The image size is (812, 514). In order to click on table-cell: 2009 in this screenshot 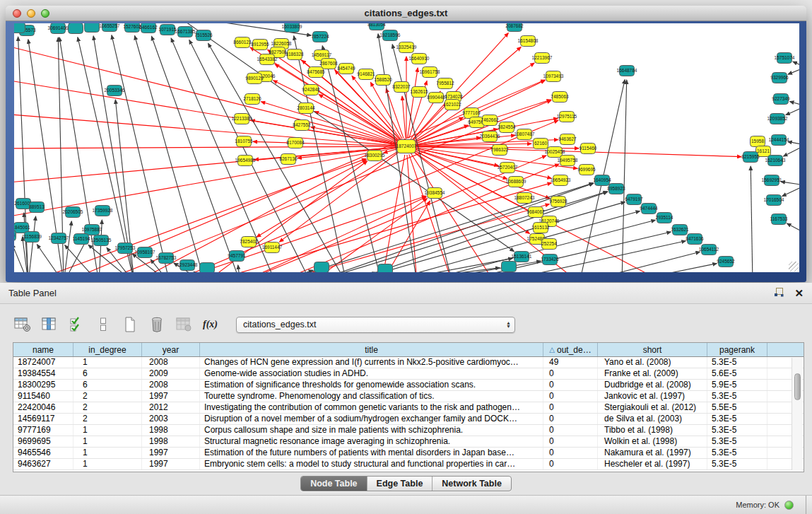, I will do `click(171, 373)`.